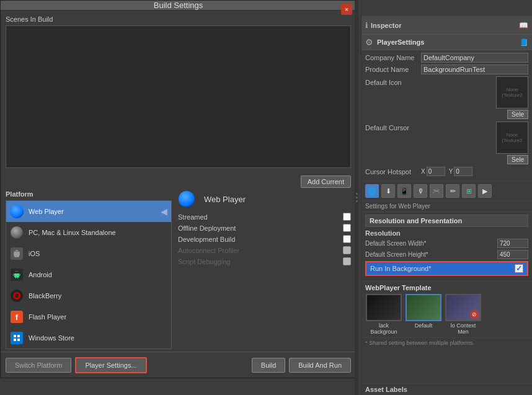  Describe the element at coordinates (524, 42) in the screenshot. I see `player-settings-book-icon: 📘` at that location.